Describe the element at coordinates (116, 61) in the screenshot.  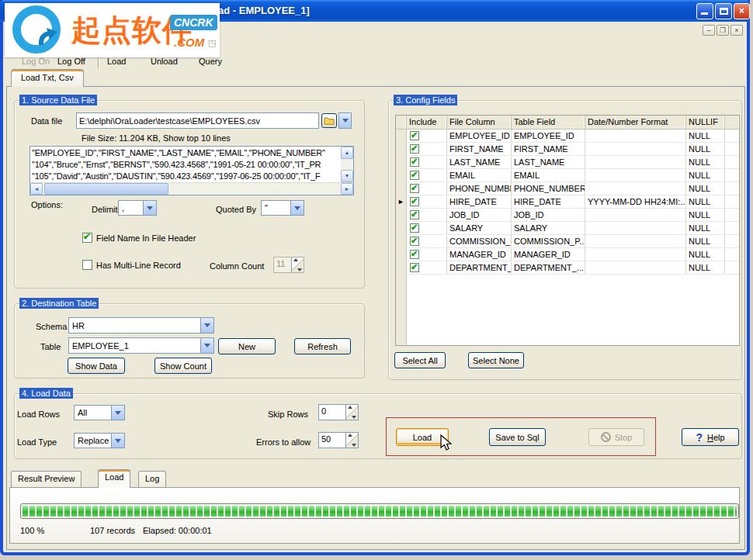
I see `toolbar-item-load: Load` at that location.